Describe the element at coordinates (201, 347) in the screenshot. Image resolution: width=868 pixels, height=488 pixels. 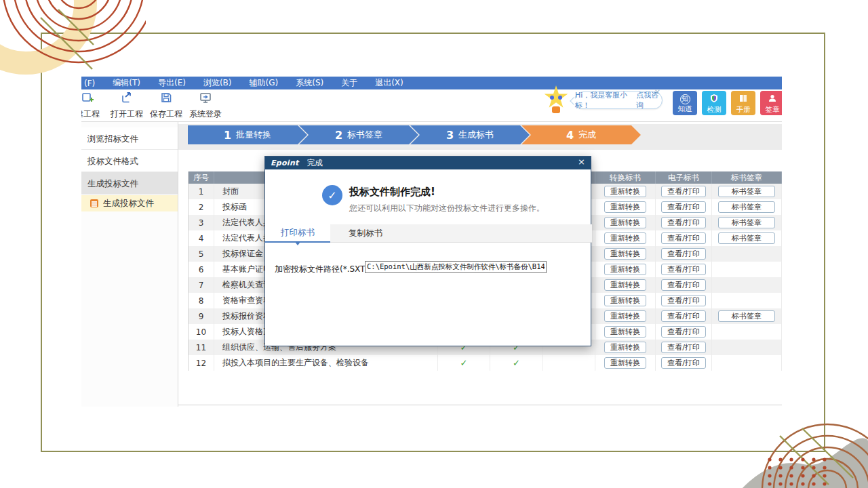
I see `row-no: 11` at that location.